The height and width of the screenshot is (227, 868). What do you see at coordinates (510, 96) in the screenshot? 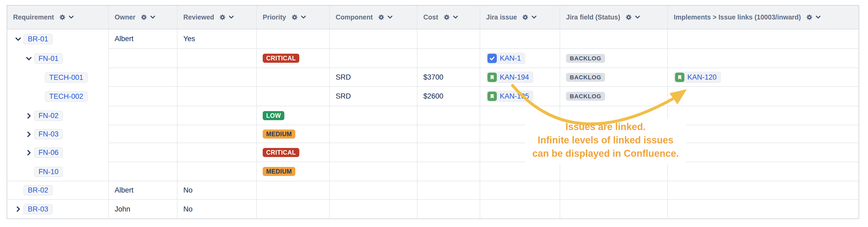
I see `jira-issue-link: KAN-195` at bounding box center [510, 96].